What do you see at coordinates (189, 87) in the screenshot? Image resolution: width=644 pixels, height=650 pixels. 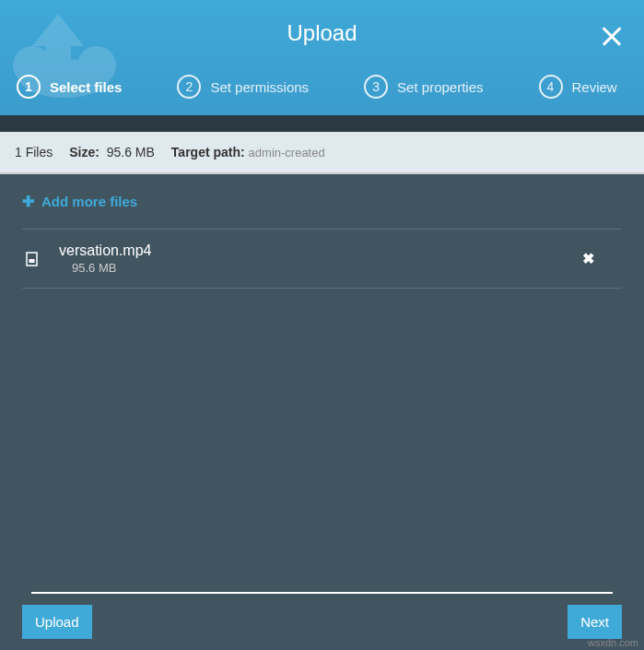 I see `step-number: 2` at bounding box center [189, 87].